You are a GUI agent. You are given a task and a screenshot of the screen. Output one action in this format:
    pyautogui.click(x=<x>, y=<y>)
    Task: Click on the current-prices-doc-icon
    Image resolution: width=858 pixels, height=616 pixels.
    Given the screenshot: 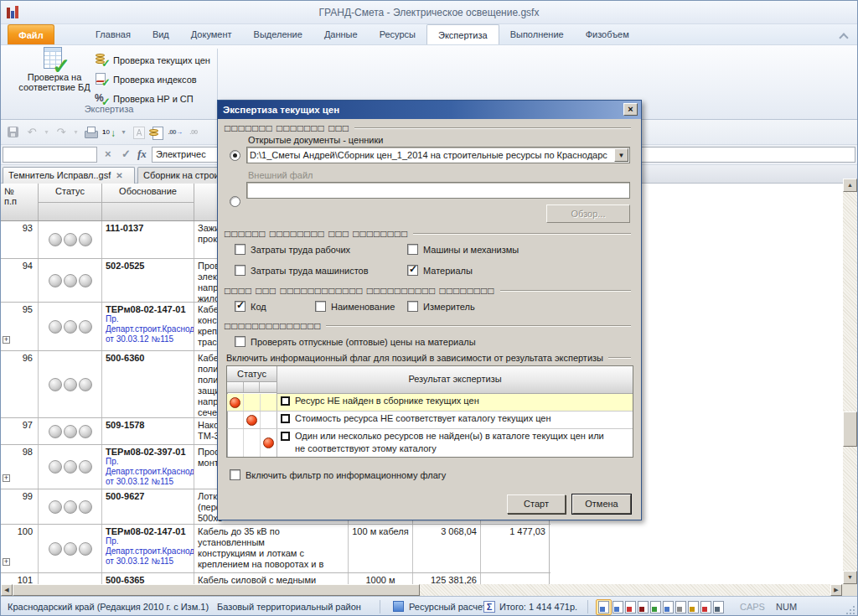 What is the action you would take?
    pyautogui.click(x=157, y=132)
    